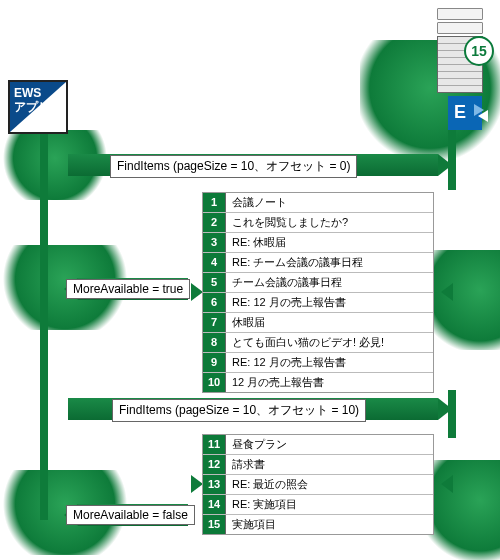 This screenshot has height=560, width=500. What do you see at coordinates (318, 524) in the screenshot?
I see `list-item: 15実施項目` at bounding box center [318, 524].